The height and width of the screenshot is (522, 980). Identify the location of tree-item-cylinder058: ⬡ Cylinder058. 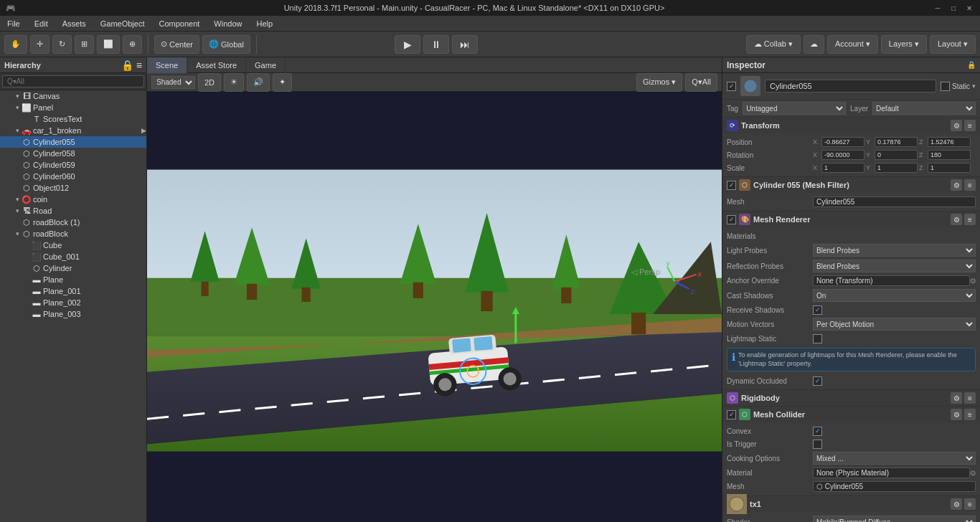
(73, 153).